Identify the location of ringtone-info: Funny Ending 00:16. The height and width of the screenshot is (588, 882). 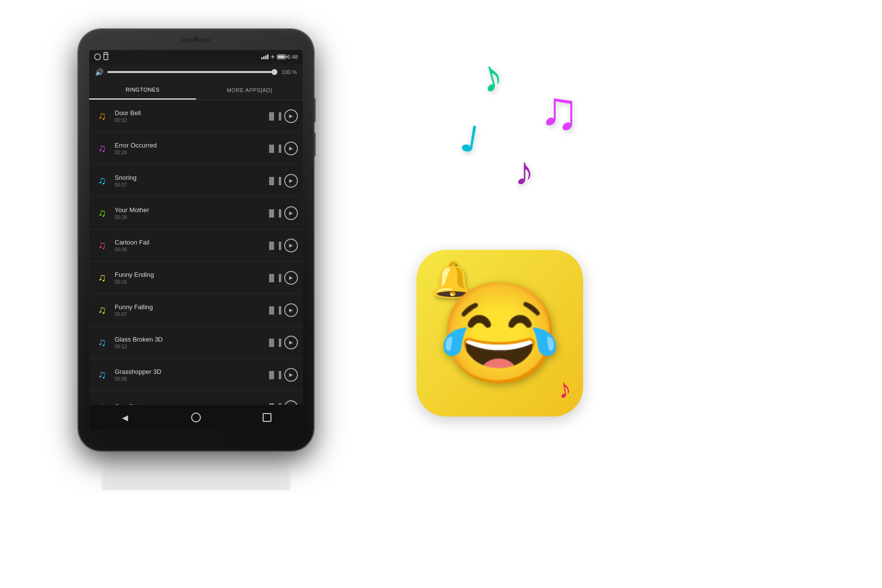
(191, 278).